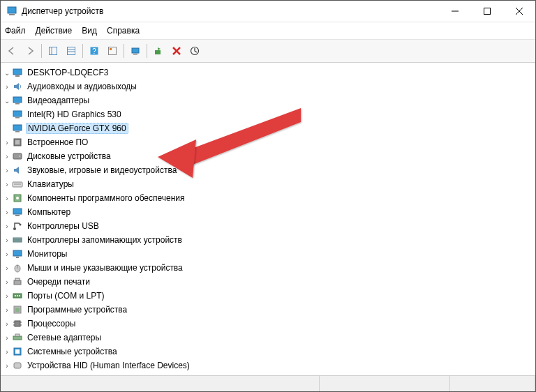 Image resolution: width=536 pixels, height=392 pixels. Describe the element at coordinates (30, 51) in the screenshot. I see `forward-button` at that location.